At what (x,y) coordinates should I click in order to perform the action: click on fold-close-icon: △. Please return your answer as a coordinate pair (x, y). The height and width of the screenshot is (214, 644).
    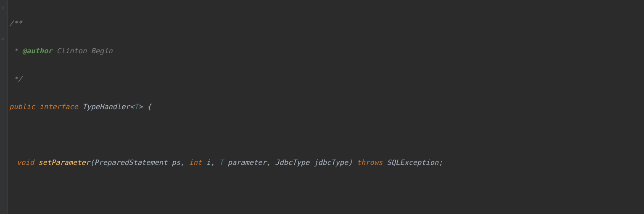
    Looking at the image, I should click on (3, 38).